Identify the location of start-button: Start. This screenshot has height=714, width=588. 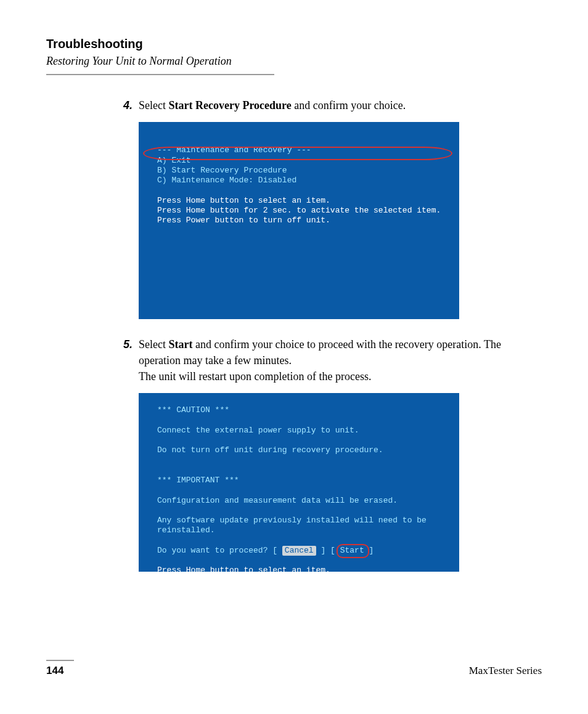
(353, 551).